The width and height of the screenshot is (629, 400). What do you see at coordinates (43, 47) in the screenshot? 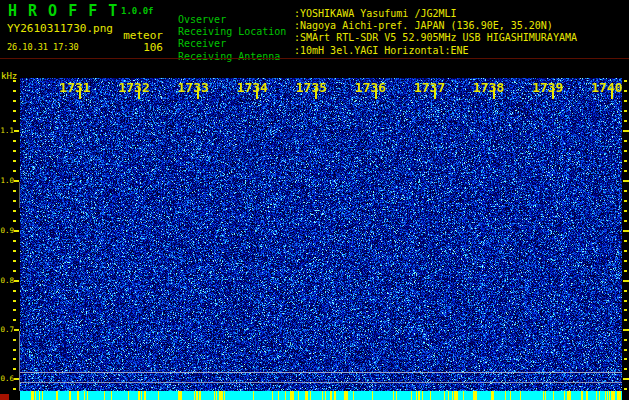
I see `capture-datetime: 26.10.31 17:30` at bounding box center [43, 47].